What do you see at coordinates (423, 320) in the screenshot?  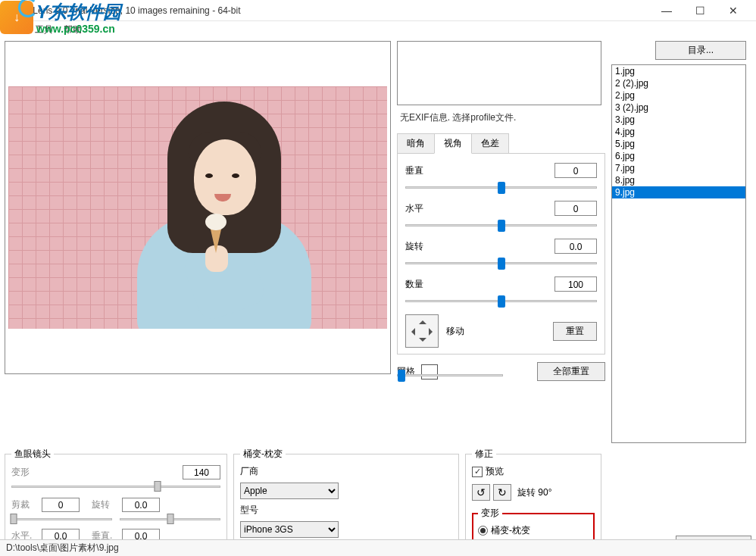 I see `arrow-up-icon` at bounding box center [423, 320].